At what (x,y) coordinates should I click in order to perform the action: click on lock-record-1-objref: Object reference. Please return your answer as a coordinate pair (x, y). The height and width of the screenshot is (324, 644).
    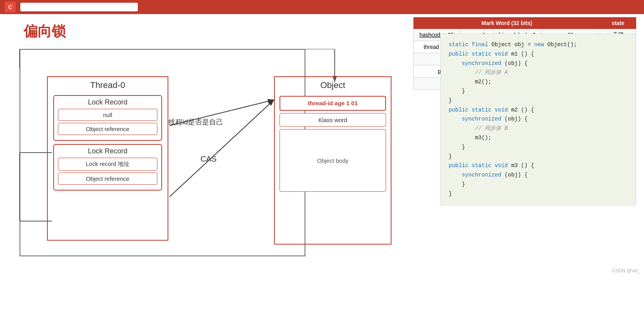
    Looking at the image, I should click on (108, 129).